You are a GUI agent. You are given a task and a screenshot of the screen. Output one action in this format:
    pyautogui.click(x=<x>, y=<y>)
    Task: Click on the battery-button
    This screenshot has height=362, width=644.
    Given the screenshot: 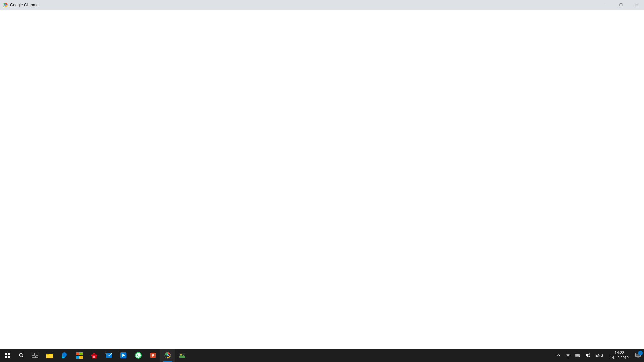 What is the action you would take?
    pyautogui.click(x=578, y=355)
    